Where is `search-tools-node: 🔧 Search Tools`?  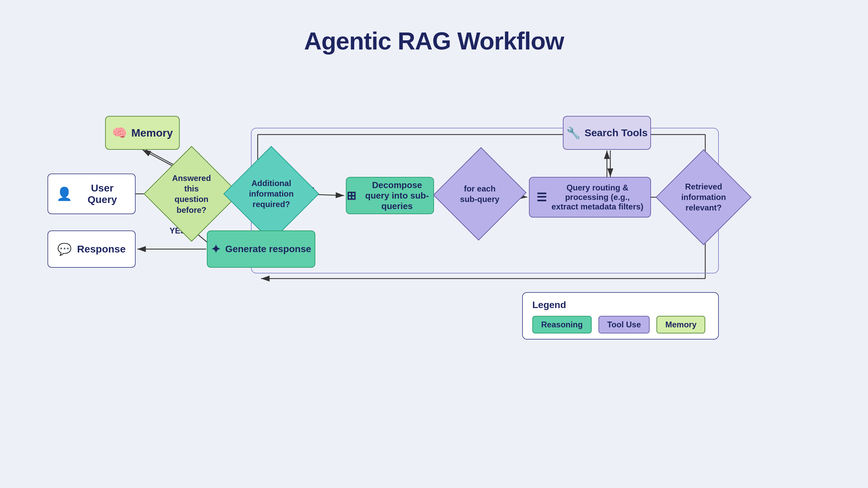
search-tools-node: 🔧 Search Tools is located at coordinates (607, 133).